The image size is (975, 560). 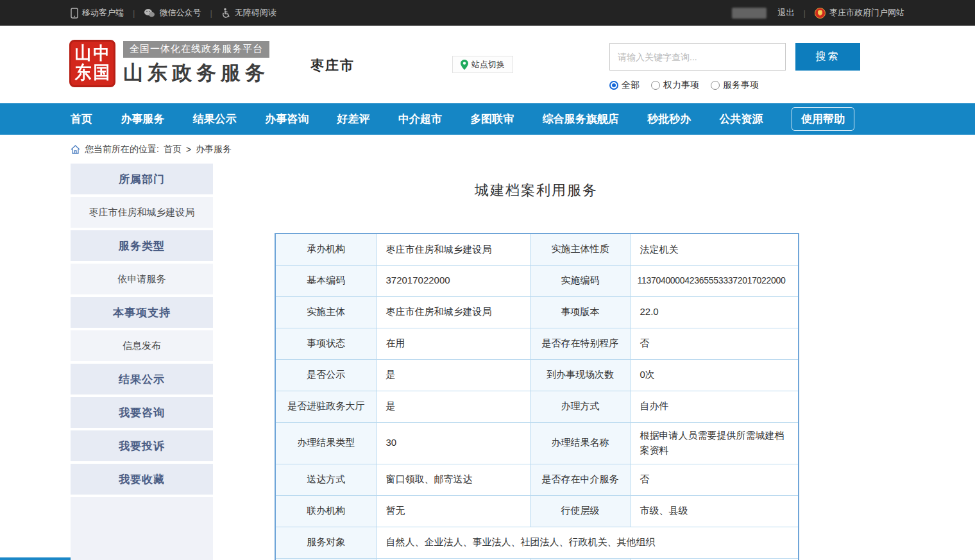 What do you see at coordinates (488, 119) in the screenshot?
I see `main-nav: 首页 办事服务 结果公示 办事咨询 好差评 中介超市 多图联审 综合服务旗舰店 …` at bounding box center [488, 119].